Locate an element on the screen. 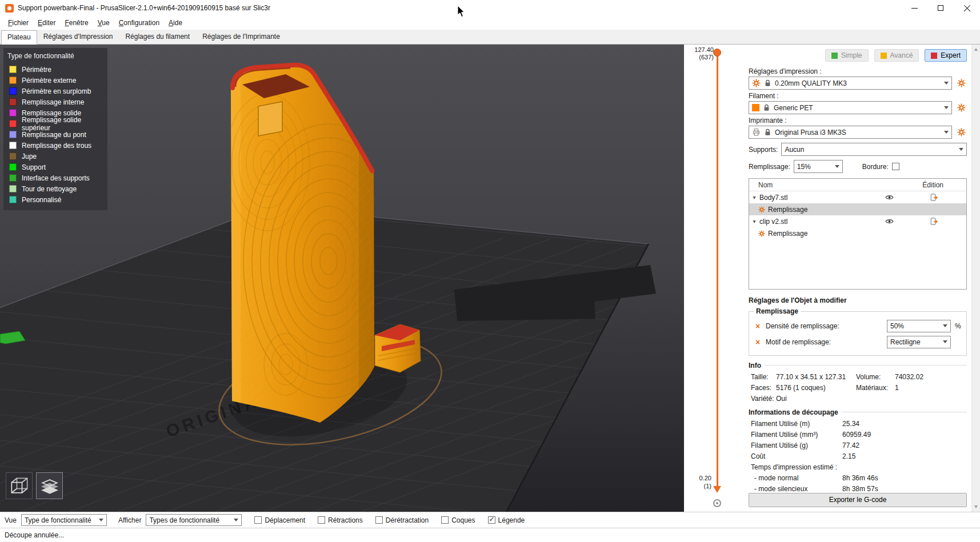  view-mode-combo: Type de fonctionnalité is located at coordinates (64, 520).